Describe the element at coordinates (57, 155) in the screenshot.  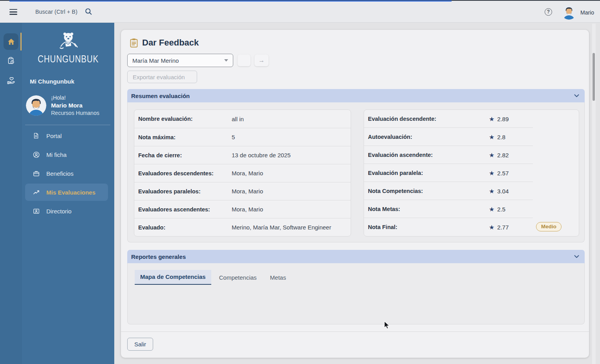
I see `sidebar-item-label: Mi ficha` at that location.